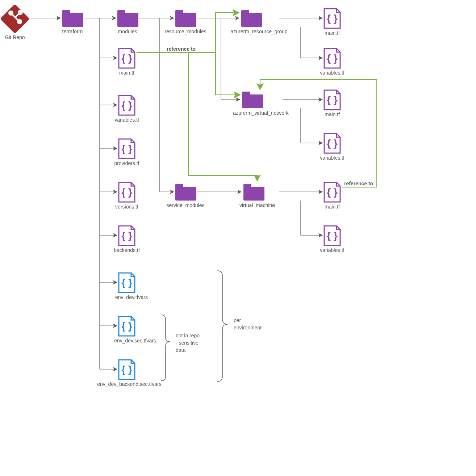  I want to click on annotation-not-in-repo: not in repo - sensitive data, so click(188, 343).